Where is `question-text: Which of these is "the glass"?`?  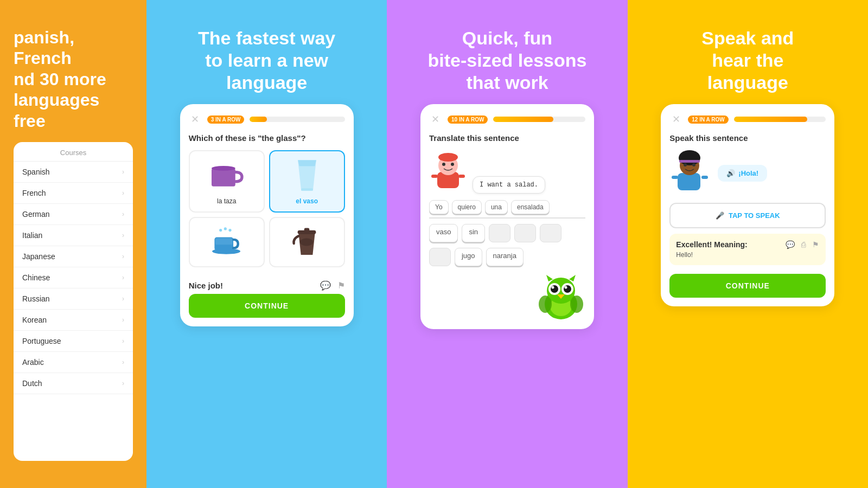 question-text: Which of these is "the glass"? is located at coordinates (267, 138).